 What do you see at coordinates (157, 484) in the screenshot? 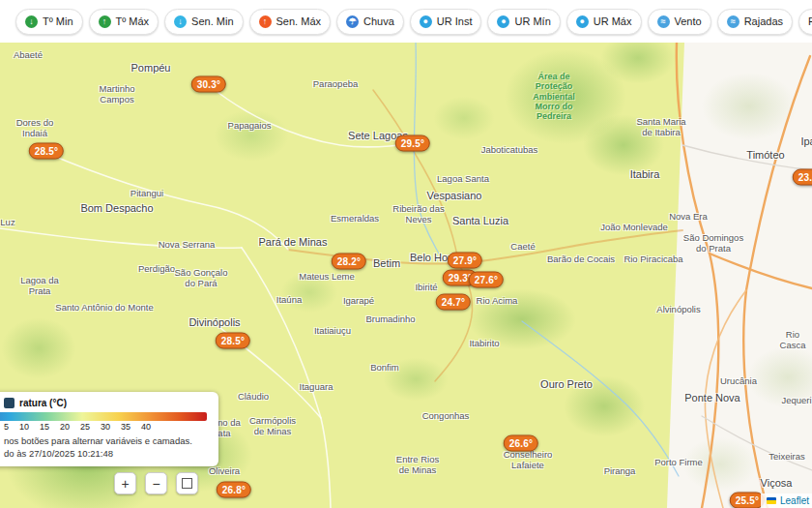
I see `zoom-out-button: −` at bounding box center [157, 484].